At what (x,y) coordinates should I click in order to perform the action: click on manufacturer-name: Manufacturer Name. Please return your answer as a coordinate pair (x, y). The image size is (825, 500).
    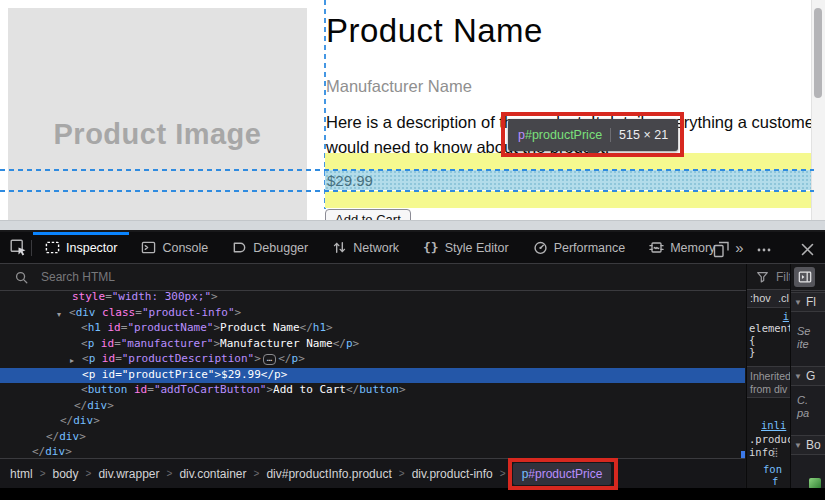
    Looking at the image, I should click on (399, 86).